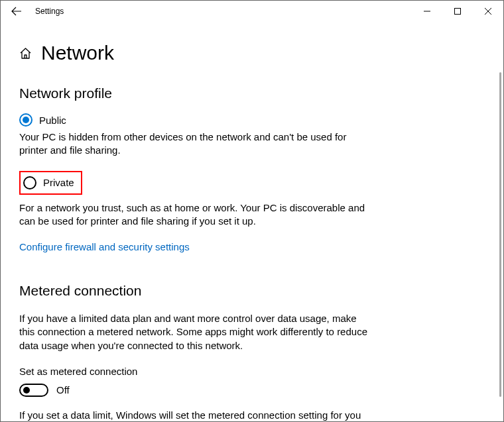 Image resolution: width=504 pixels, height=422 pixels. What do you see at coordinates (195, 215) in the screenshot?
I see `private-description: For a network you trust, such as at home…` at bounding box center [195, 215].